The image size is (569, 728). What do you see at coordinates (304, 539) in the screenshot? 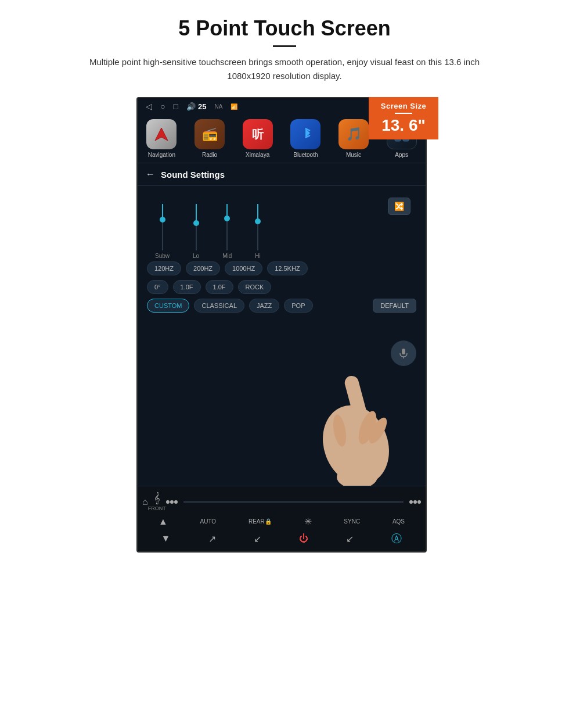
I see `ctrl-power: ⏻` at bounding box center [304, 539].